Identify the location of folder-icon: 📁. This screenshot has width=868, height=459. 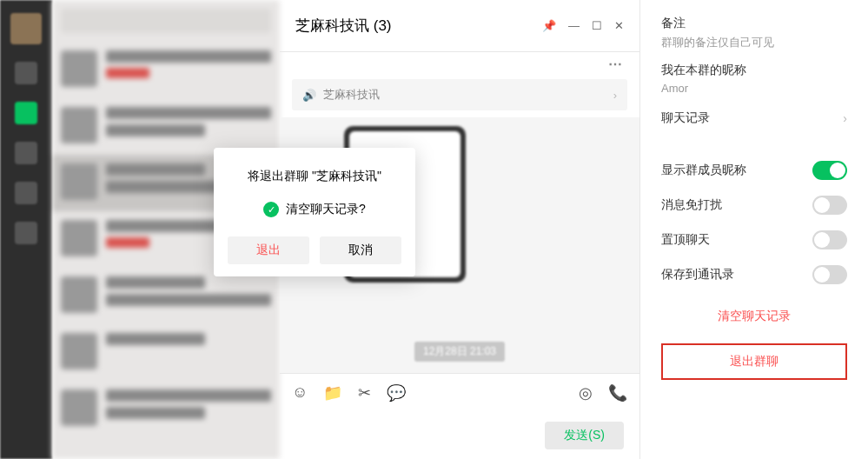
(333, 393).